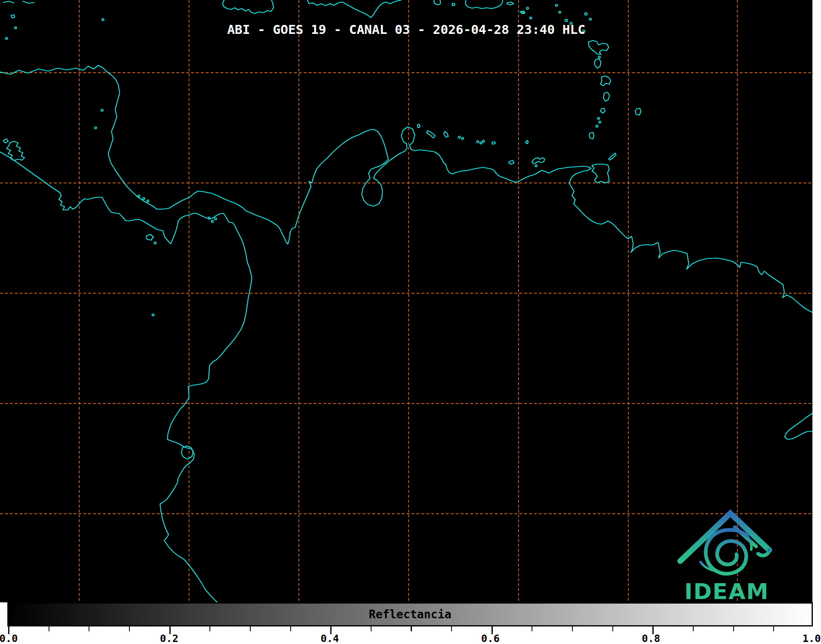 This screenshot has height=644, width=821. What do you see at coordinates (410, 614) in the screenshot?
I see `colorbar: Reflectancia` at bounding box center [410, 614].